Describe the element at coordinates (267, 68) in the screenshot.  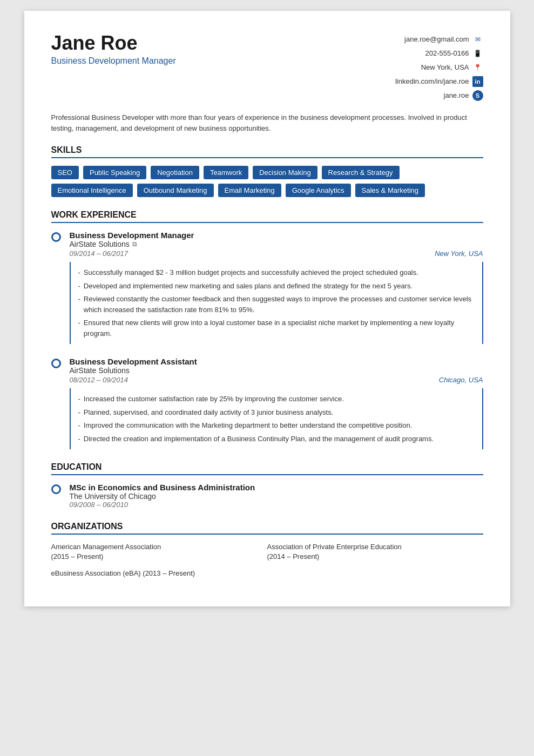
I see `header-section: Jane Roe Business Development Manager ja…` at that location.